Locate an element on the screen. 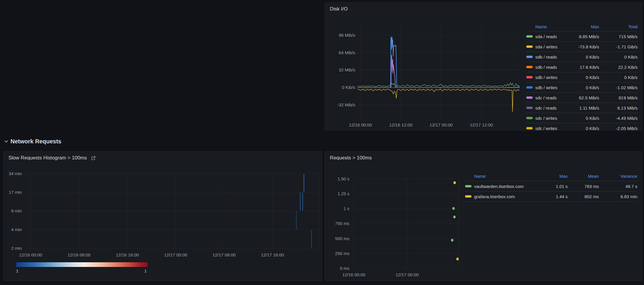 The height and width of the screenshot is (285, 644). heatmap-x-tick-label: 12/17 08:00 is located at coordinates (224, 255).